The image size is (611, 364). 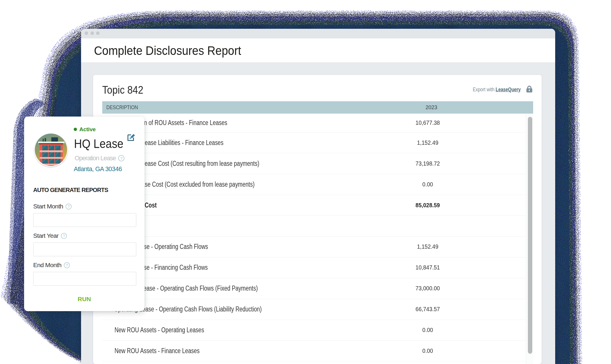 What do you see at coordinates (318, 107) in the screenshot?
I see `table-header: DESCRIPTION 2023` at bounding box center [318, 107].